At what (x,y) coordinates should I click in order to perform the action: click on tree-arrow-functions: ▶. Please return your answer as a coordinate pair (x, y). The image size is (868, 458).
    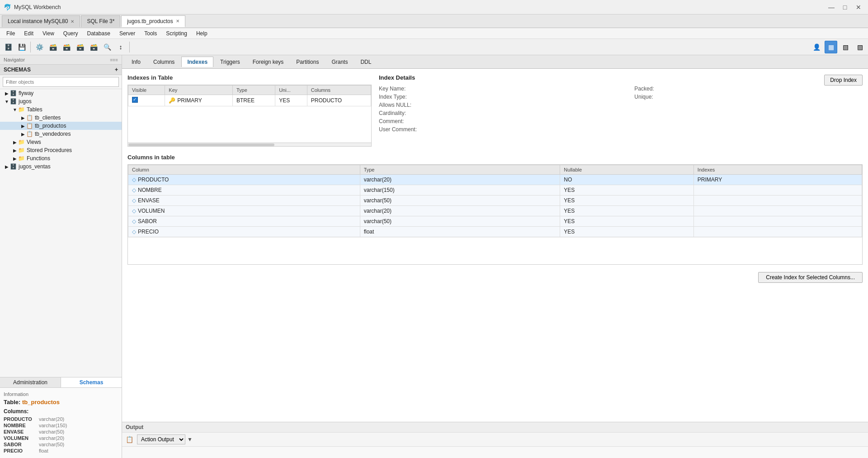
    Looking at the image, I should click on (15, 158).